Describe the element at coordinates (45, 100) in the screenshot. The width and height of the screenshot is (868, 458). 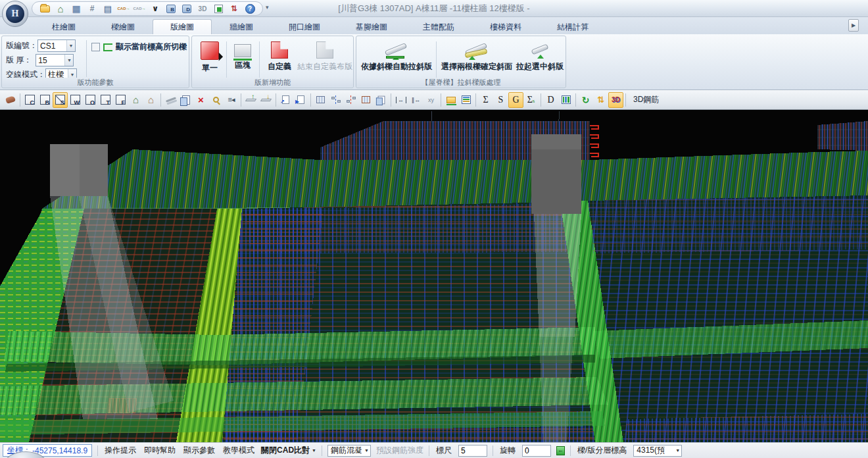
I see `beam-mode-icon: B` at that location.